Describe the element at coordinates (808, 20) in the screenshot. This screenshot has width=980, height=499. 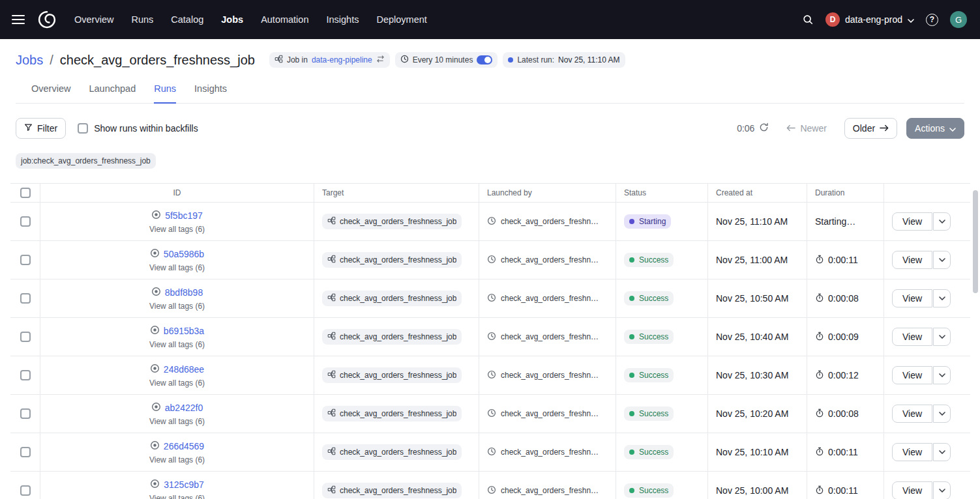
I see `search-icon` at that location.